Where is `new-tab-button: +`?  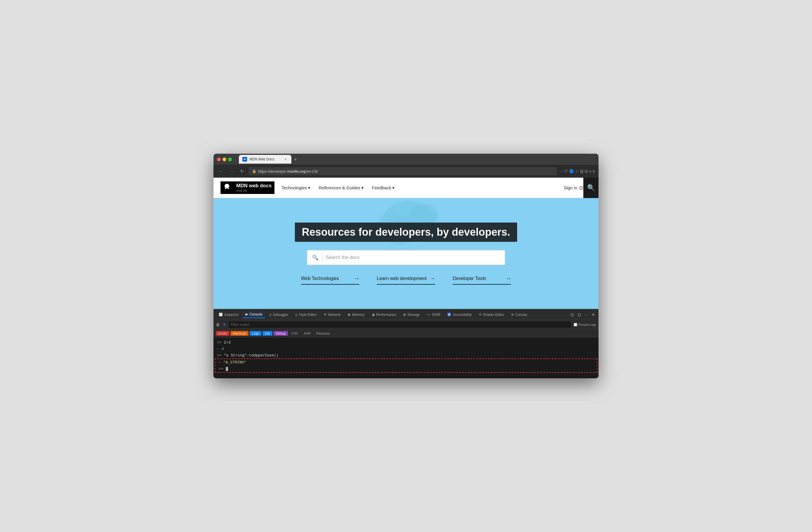
new-tab-button: + is located at coordinates (295, 160).